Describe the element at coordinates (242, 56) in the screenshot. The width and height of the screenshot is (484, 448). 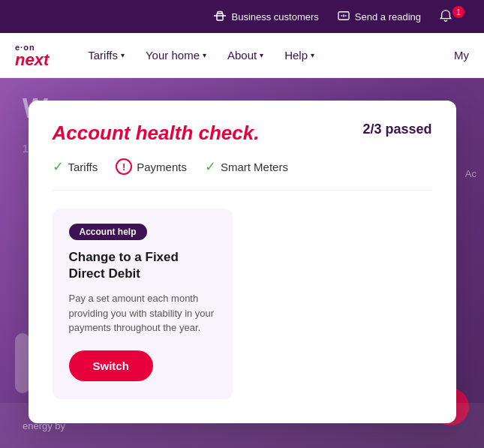
I see `about-label: About` at that location.